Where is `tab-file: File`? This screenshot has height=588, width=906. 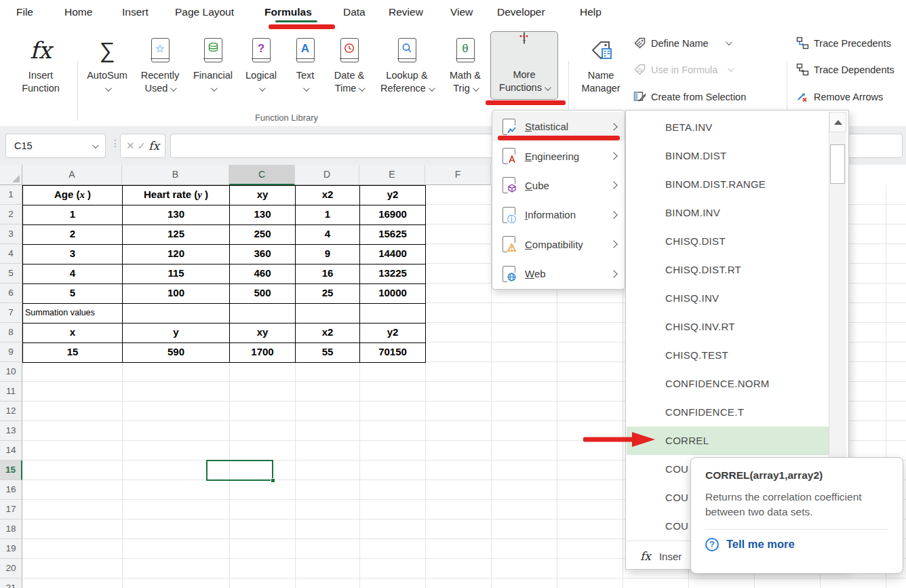
tab-file: File is located at coordinates (24, 12).